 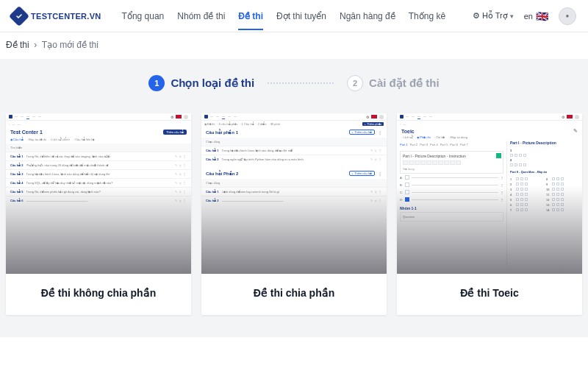 What do you see at coordinates (18, 45) in the screenshot?
I see `breadcrumb-root: Đề thi` at bounding box center [18, 45].